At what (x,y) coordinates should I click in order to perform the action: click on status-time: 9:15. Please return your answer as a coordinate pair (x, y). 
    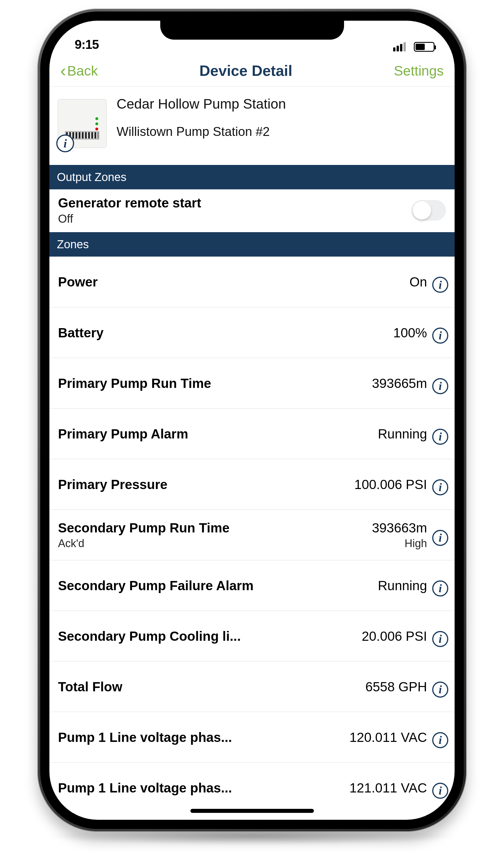
    Looking at the image, I should click on (87, 44).